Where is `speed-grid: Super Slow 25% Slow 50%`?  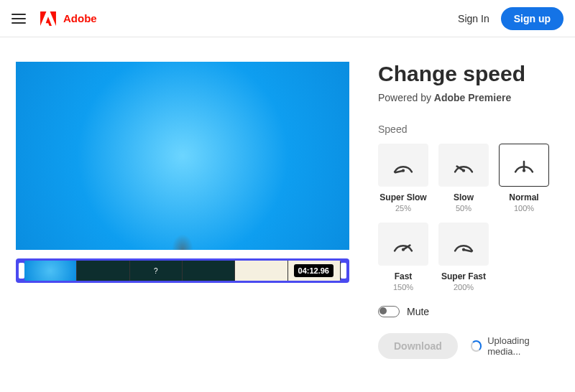 speed-grid: Super Slow 25% Slow 50% is located at coordinates (469, 218).